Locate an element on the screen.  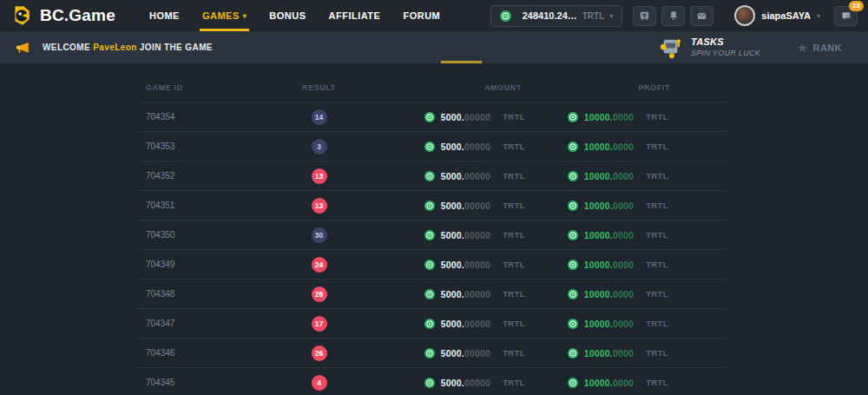
result-badge: 14 is located at coordinates (319, 117).